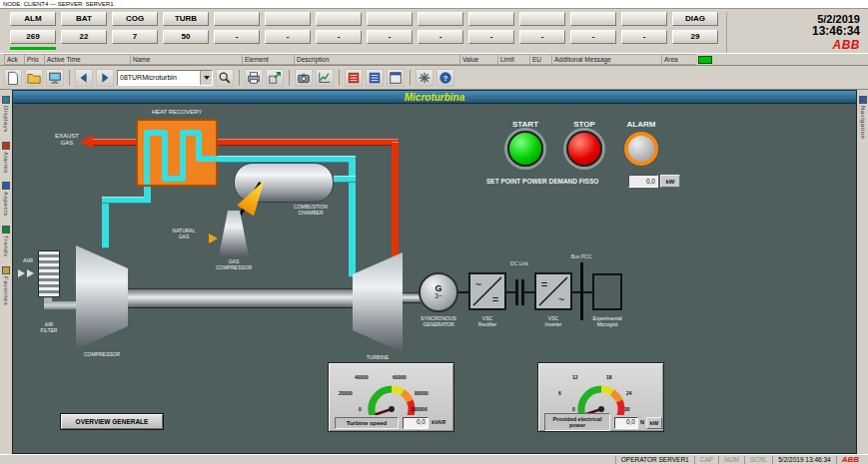  I want to click on navigation-icon, so click(863, 100).